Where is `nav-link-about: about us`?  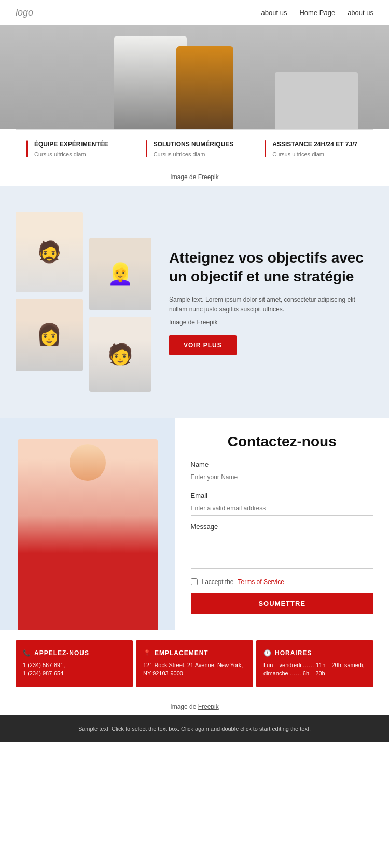 nav-link-about: about us is located at coordinates (274, 12).